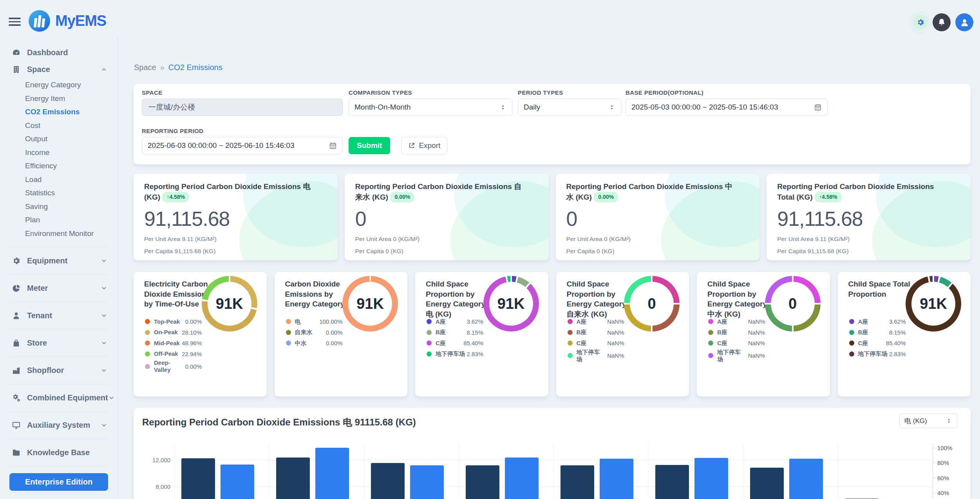 The width and height of the screenshot is (980, 499). What do you see at coordinates (59, 112) in the screenshot?
I see `sidebar-item-co2-emissions: CO2 Emissions` at bounding box center [59, 112].